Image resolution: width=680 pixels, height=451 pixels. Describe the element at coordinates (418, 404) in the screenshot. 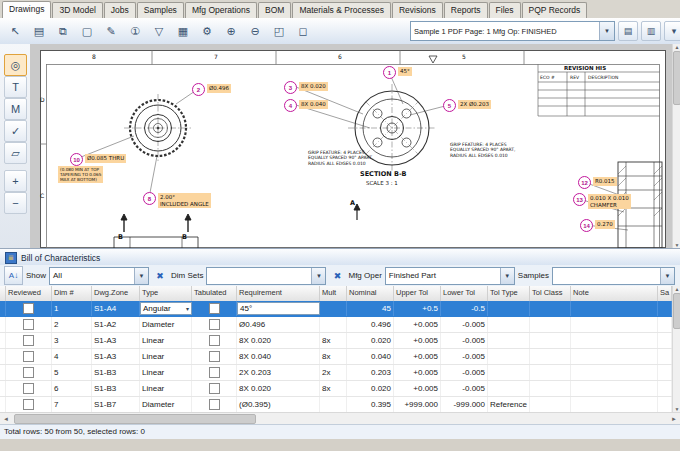

I see `upper-tol-cell: +999.000` at that location.